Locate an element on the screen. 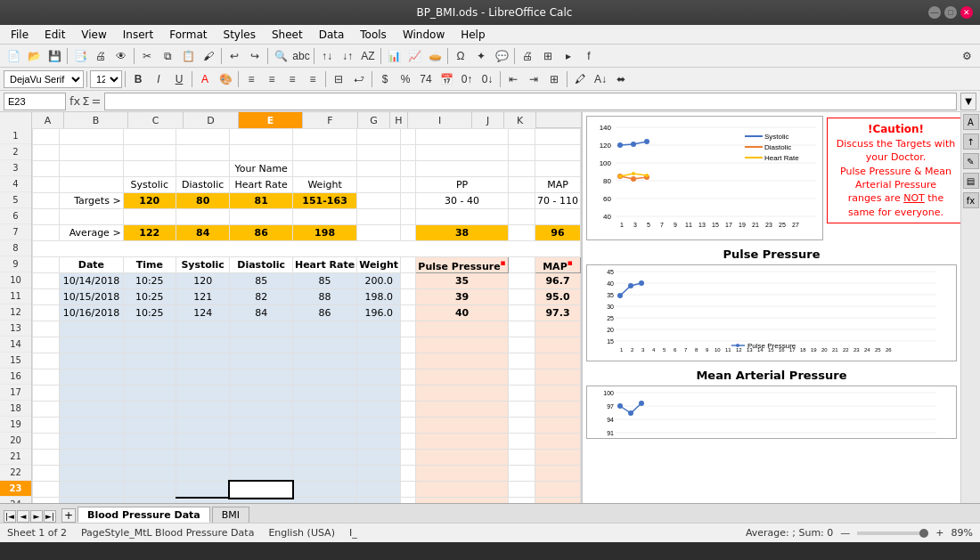  col-header-j: J is located at coordinates (488, 120).